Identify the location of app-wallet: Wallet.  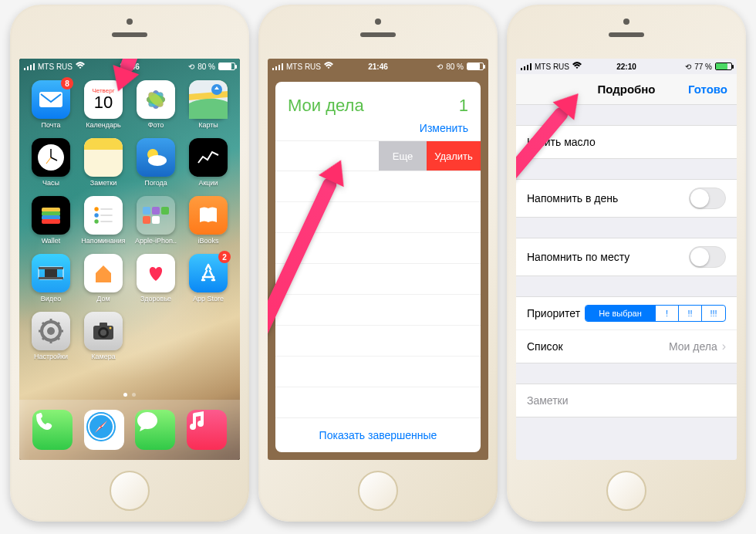
(51, 221).